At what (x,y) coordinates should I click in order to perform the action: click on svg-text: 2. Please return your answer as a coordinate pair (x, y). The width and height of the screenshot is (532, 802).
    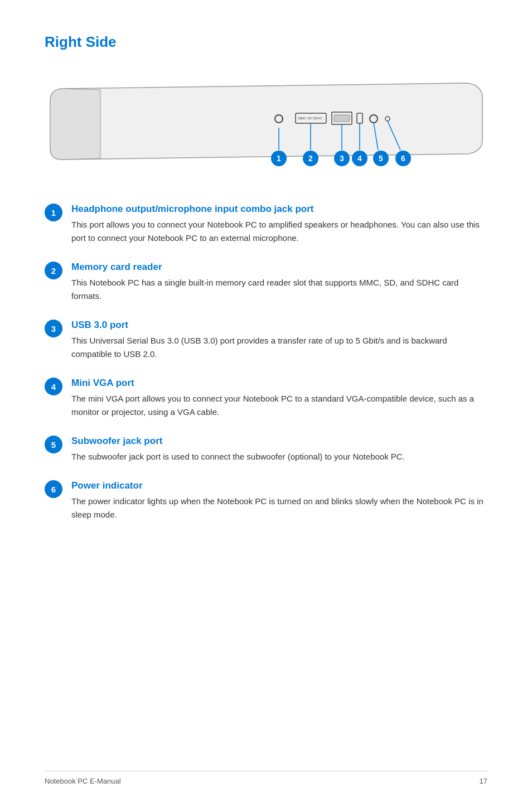
    Looking at the image, I should click on (311, 158).